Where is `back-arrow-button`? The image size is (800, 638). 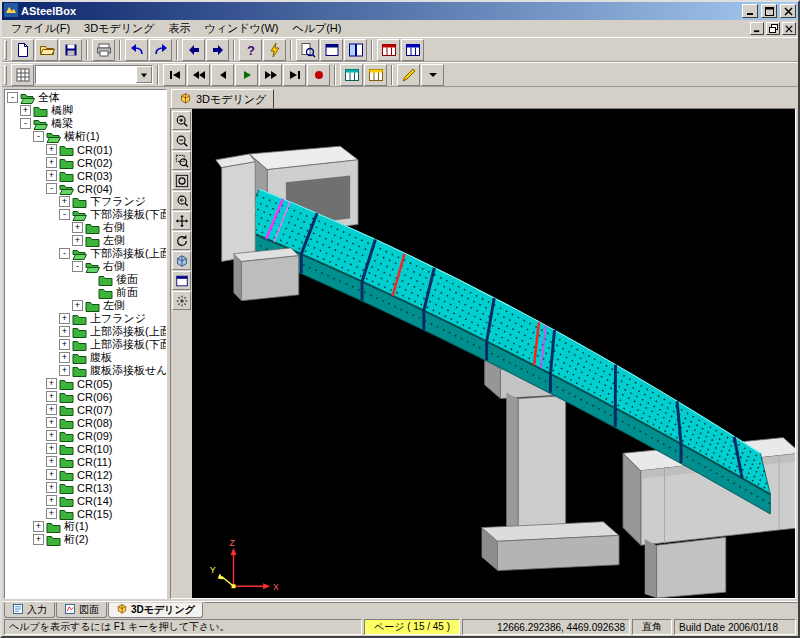 back-arrow-button is located at coordinates (194, 50).